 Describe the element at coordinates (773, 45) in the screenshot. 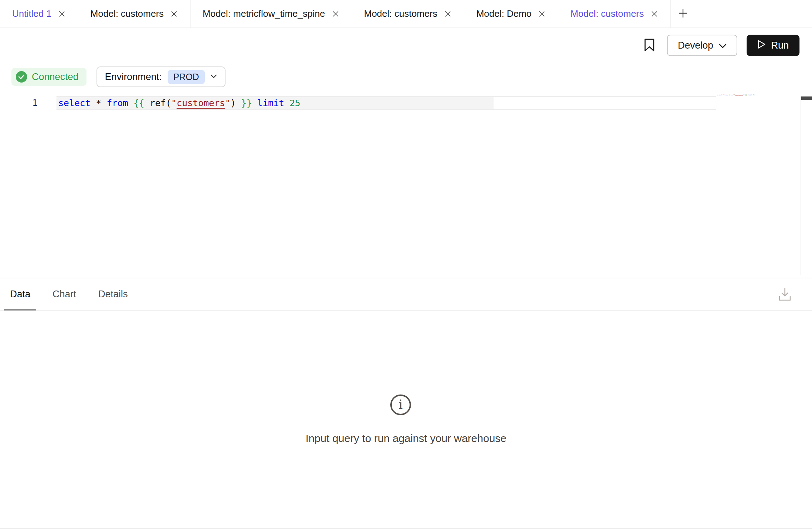

I see `run-button: Run` at that location.